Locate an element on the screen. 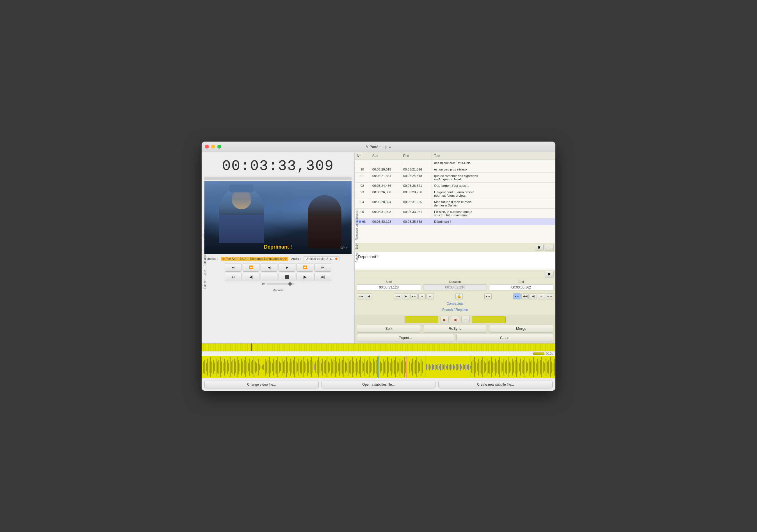 The width and height of the screenshot is (757, 532). set-end-button: ●← is located at coordinates (414, 296).